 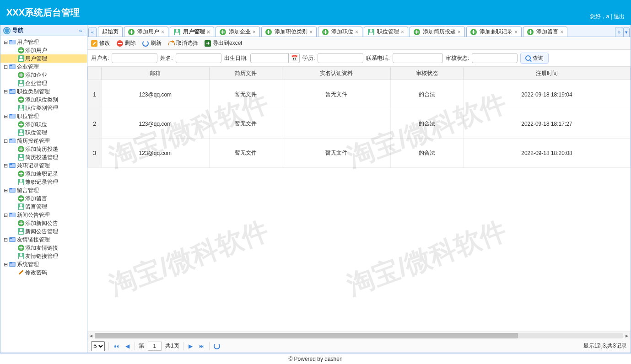 What do you see at coordinates (359, 153) in the screenshot?
I see `table-row: 3123@qq.com暂无文件暂无文件的合法2022-09-18 18:20:0…` at bounding box center [359, 153].